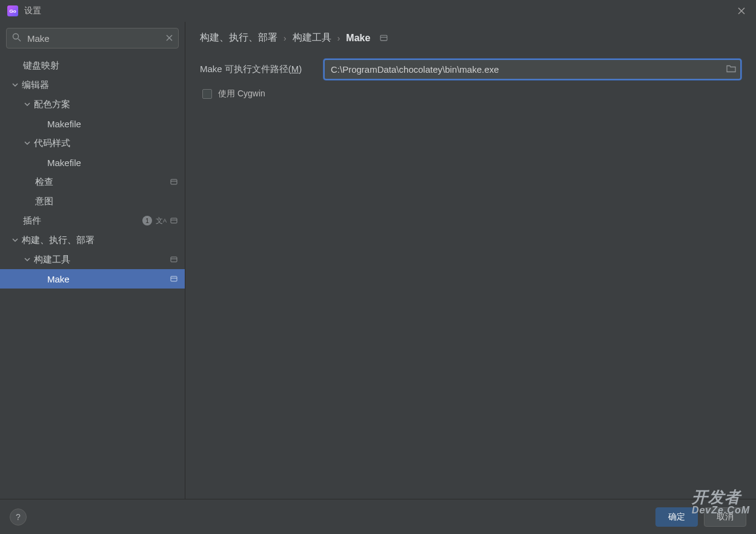  Describe the element at coordinates (92, 201) in the screenshot. I see `tree-item-intent: 意图` at that location.